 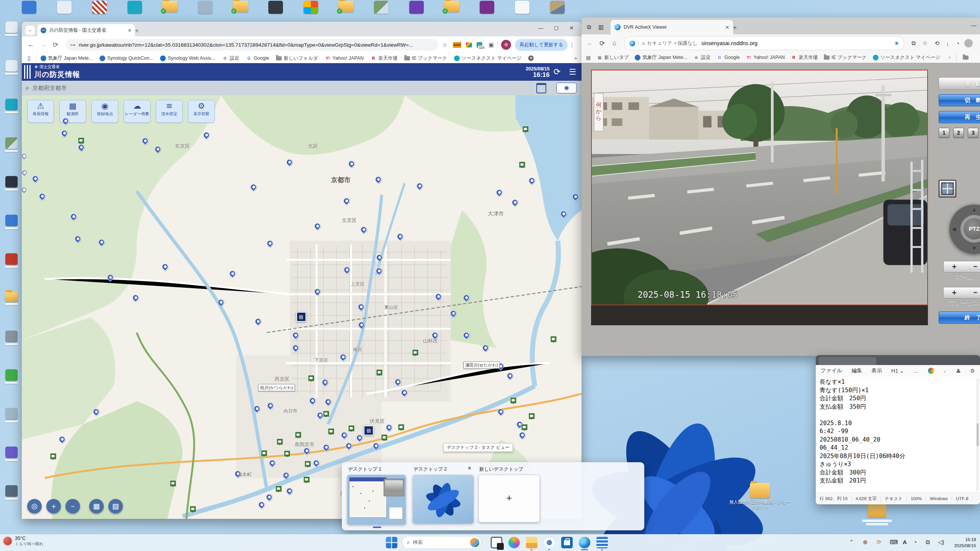 I want to click on desktop-icon-tool, so click(x=11, y=492).